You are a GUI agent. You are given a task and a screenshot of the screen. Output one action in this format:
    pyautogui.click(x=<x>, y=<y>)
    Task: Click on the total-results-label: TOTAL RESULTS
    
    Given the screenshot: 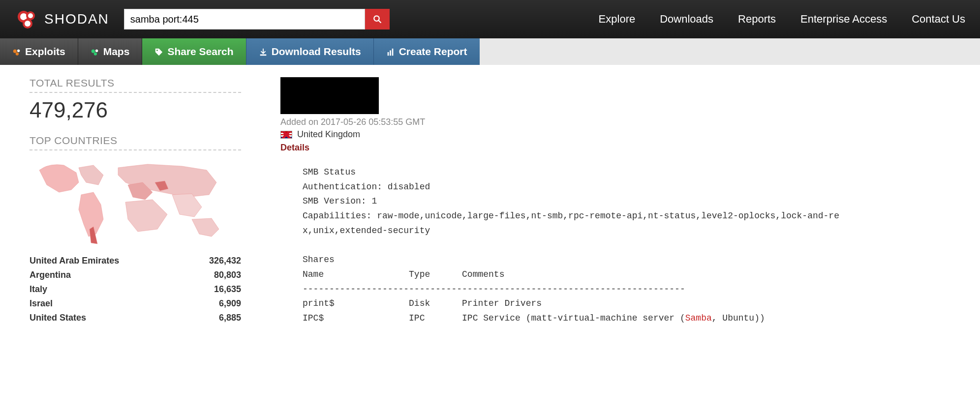 What is the action you would take?
    pyautogui.click(x=135, y=85)
    